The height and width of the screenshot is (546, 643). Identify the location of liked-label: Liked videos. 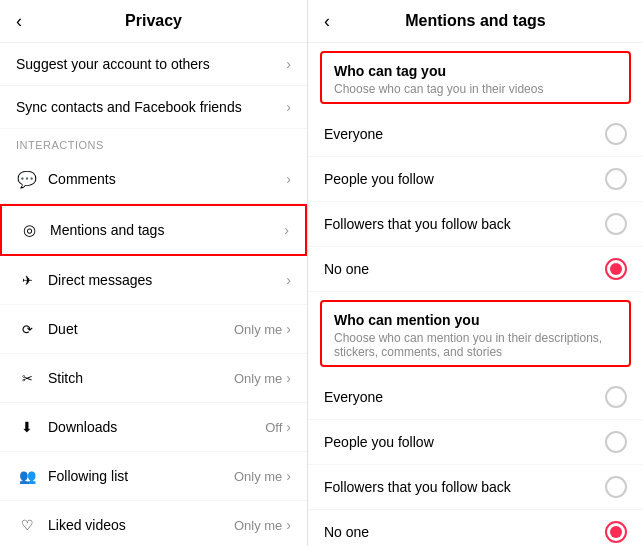
(141, 525).